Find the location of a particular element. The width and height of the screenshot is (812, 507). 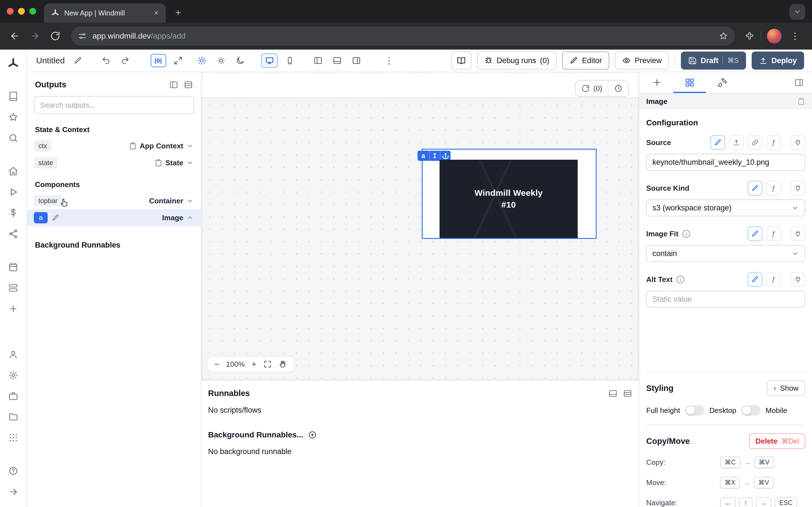

source-connect-button is located at coordinates (798, 143).